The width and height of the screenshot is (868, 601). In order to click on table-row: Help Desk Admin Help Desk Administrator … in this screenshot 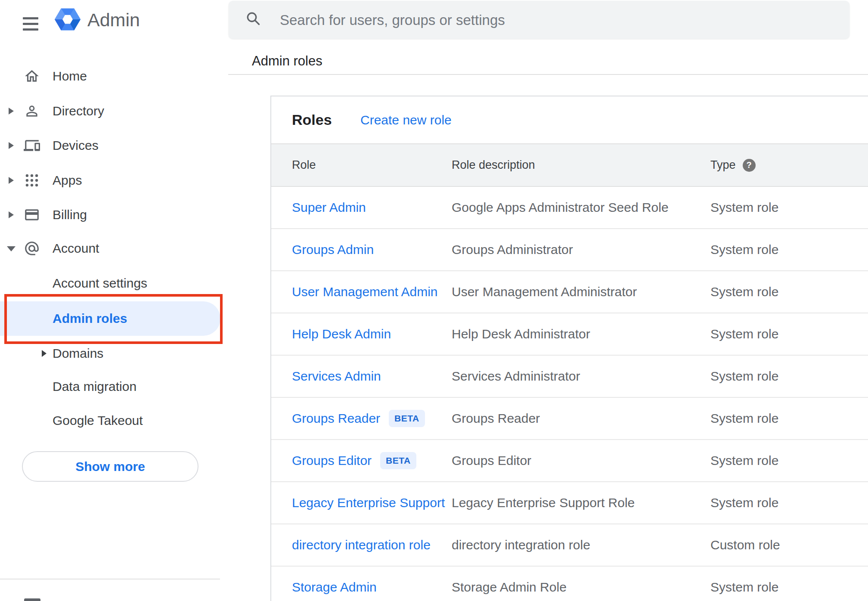, I will do `click(570, 335)`.